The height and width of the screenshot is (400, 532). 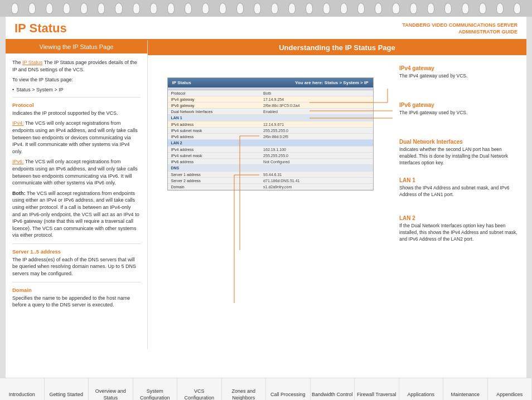 I want to click on row-label: Domain, so click(x=214, y=187).